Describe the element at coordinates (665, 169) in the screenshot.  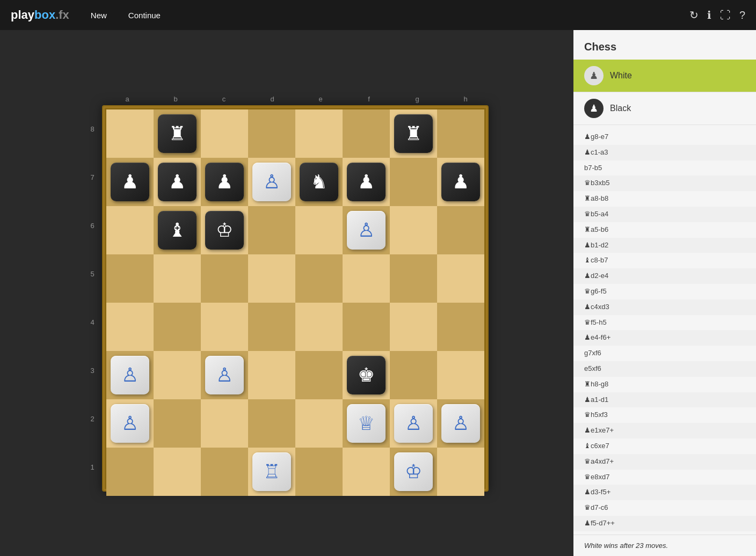
I see `move-item: b7-b5` at that location.